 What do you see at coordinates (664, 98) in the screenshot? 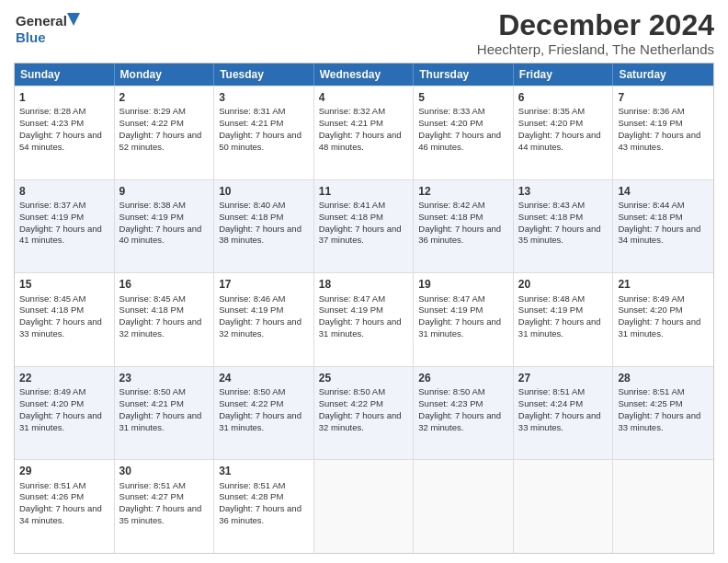
I see `day-num-7: 7` at bounding box center [664, 98].